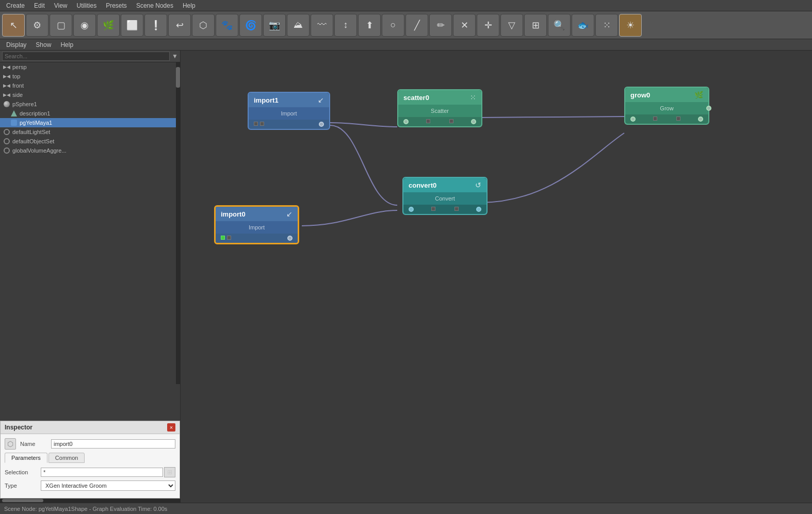 The height and width of the screenshot is (514, 812). Describe the element at coordinates (90, 472) in the screenshot. I see `inspector-selection-row: Selection ⊞` at that location.